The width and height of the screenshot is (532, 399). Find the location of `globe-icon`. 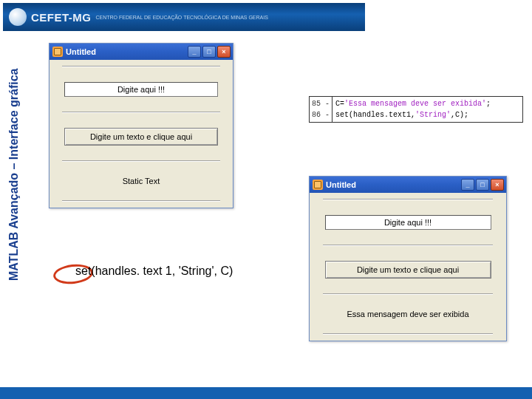

globe-icon is located at coordinates (18, 17).